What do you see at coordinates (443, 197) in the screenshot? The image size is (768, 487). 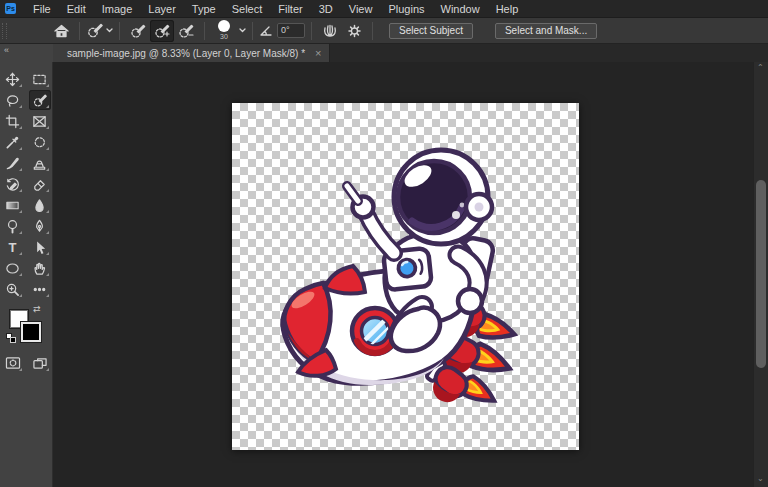 I see `astronaut-helmet` at bounding box center [443, 197].